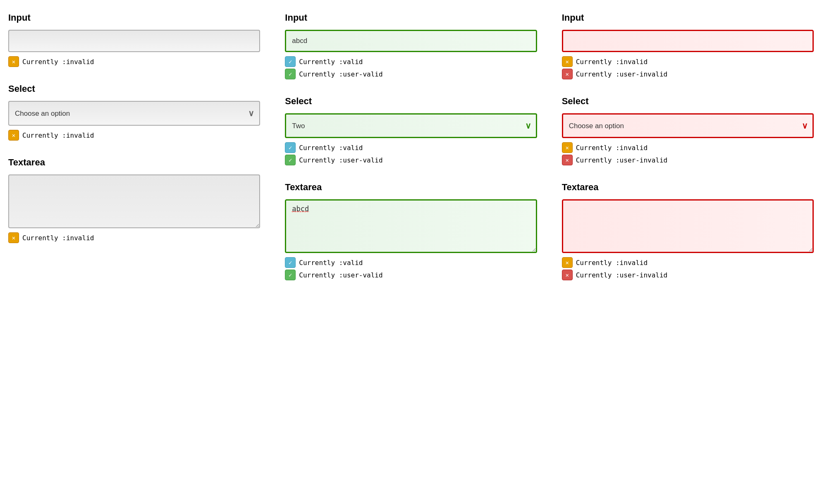 Image resolution: width=822 pixels, height=504 pixels. I want to click on status-list-valid-input: ✓Currently :valid✓Currently :user-valid, so click(411, 68).